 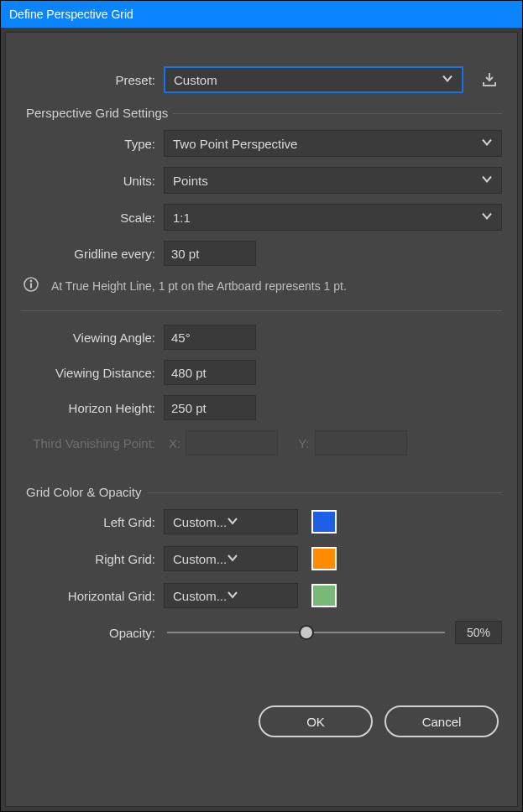 What do you see at coordinates (92, 596) in the screenshot?
I see `horizontal-grid-label: Horizontal Grid:` at bounding box center [92, 596].